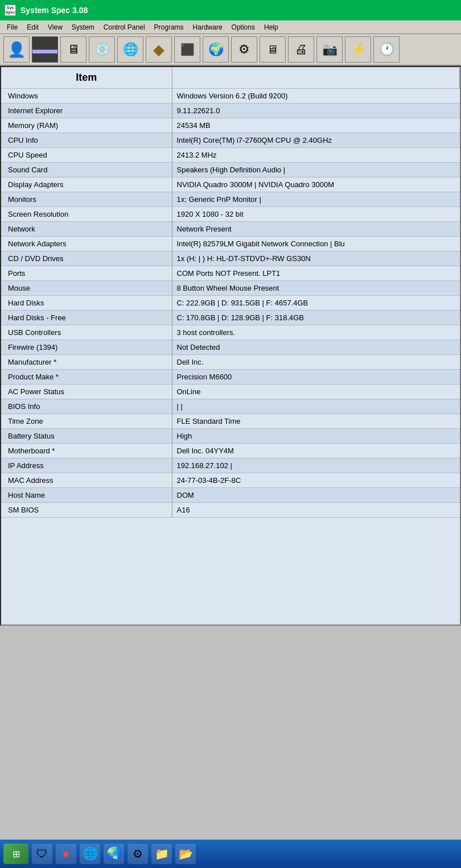 The height and width of the screenshot is (868, 461). What do you see at coordinates (330, 49) in the screenshot?
I see `toolbar-camera-btn: 📷` at bounding box center [330, 49].